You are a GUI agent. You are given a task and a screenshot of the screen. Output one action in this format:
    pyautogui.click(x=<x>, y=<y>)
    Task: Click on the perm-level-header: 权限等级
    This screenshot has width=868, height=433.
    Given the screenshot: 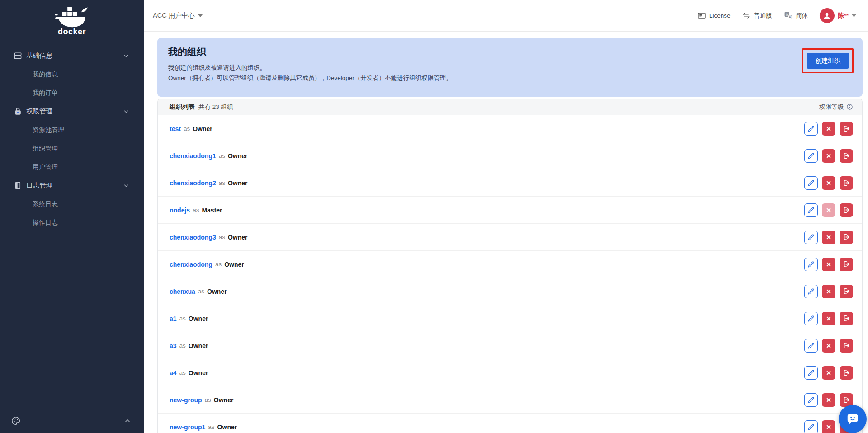 What is the action you would take?
    pyautogui.click(x=836, y=107)
    